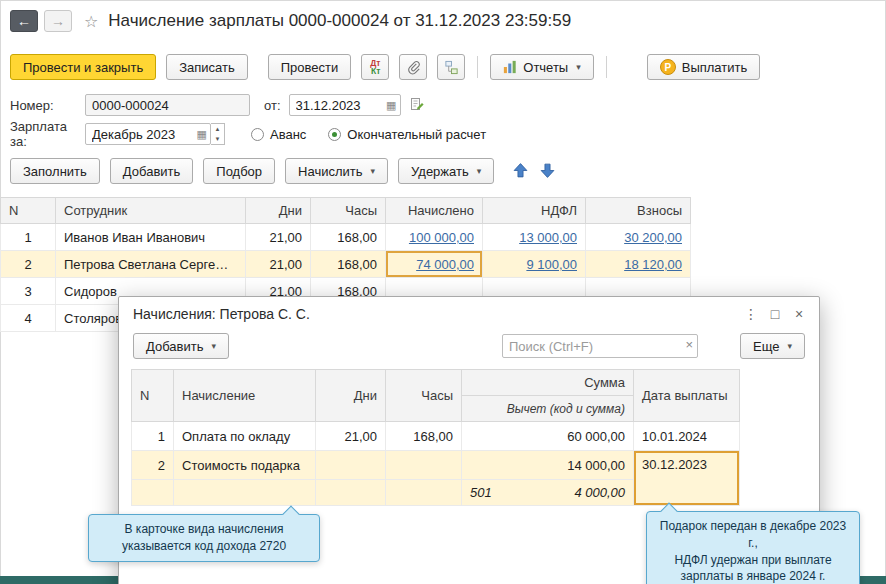 The width and height of the screenshot is (886, 584). Describe the element at coordinates (58, 21) in the screenshot. I see `forward-button: →` at that location.